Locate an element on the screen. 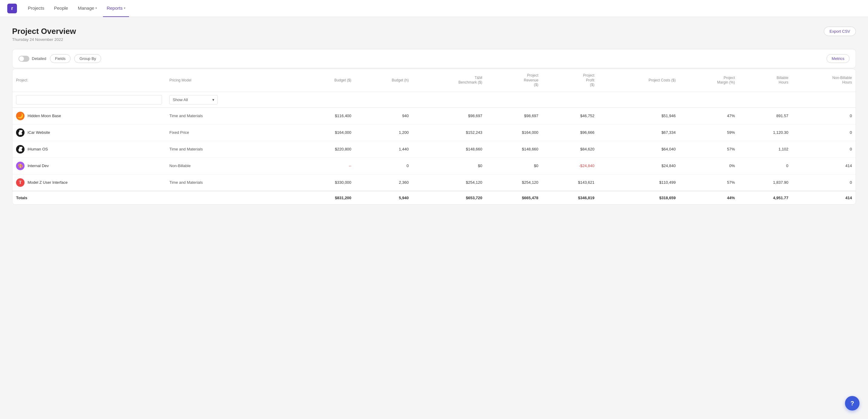 This screenshot has width=868, height=419. cell-4-0: Time and Materials is located at coordinates (232, 183).